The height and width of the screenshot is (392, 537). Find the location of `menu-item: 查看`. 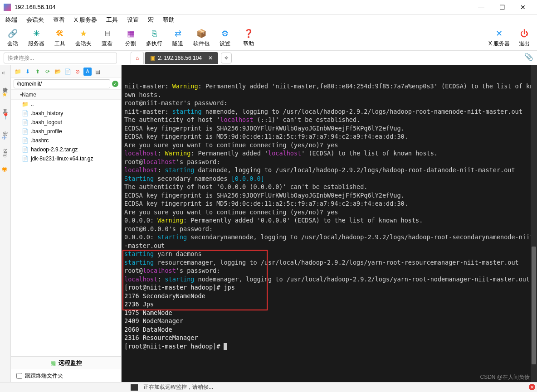

menu-item: 查看 is located at coordinates (59, 20).